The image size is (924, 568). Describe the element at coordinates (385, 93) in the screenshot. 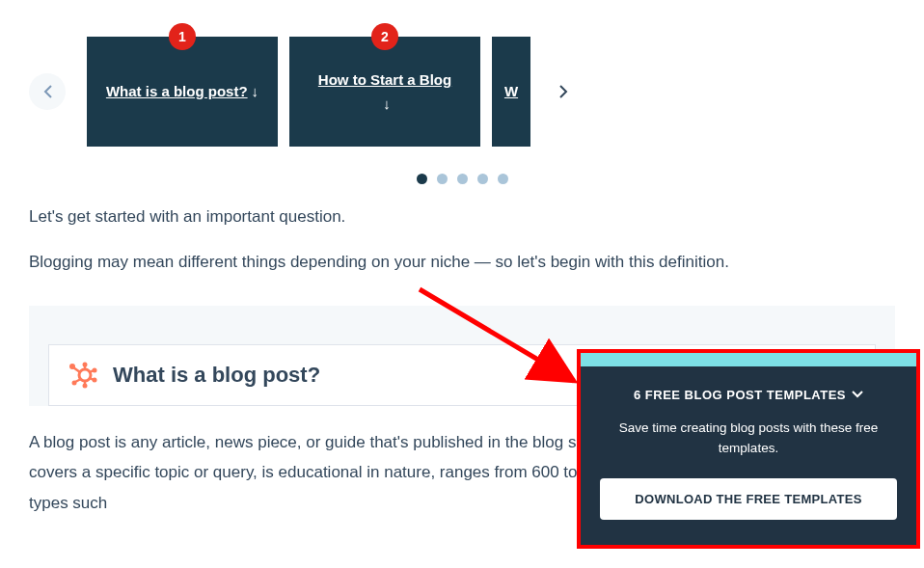

I see `carousel-card-title: How to Start a Blog↓` at that location.